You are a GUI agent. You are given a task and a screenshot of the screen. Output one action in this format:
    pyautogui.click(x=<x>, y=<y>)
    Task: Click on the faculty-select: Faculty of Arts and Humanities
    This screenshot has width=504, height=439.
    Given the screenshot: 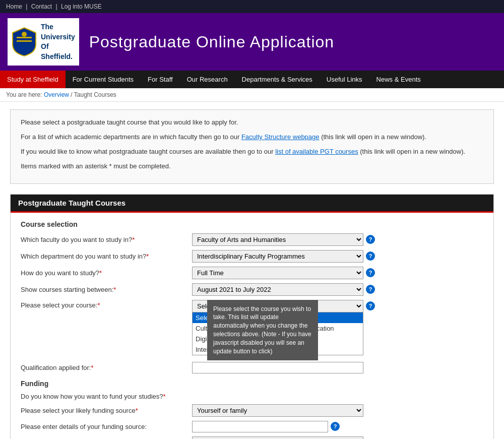 What is the action you would take?
    pyautogui.click(x=278, y=240)
    